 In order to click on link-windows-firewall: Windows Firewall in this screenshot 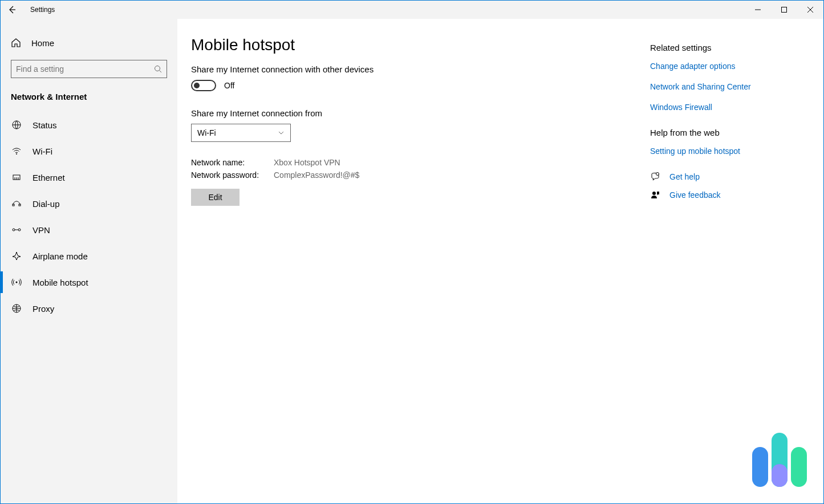, I will do `click(730, 107)`.